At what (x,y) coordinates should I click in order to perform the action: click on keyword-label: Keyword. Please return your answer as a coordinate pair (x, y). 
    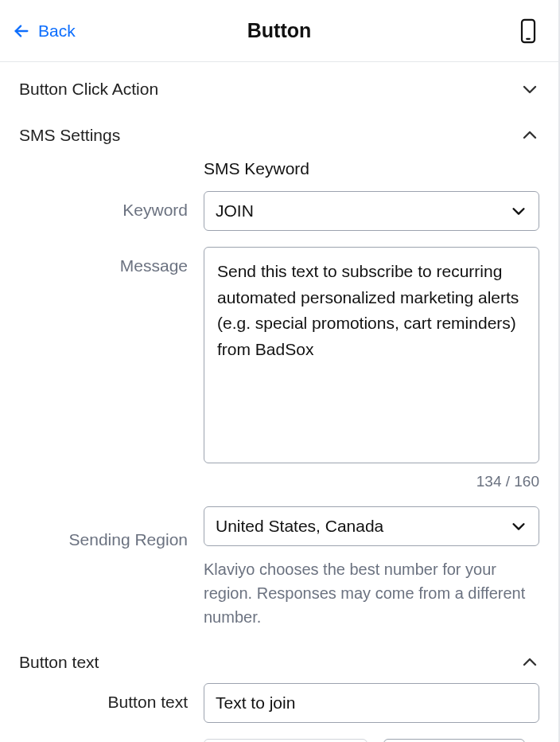
    Looking at the image, I should click on (103, 205).